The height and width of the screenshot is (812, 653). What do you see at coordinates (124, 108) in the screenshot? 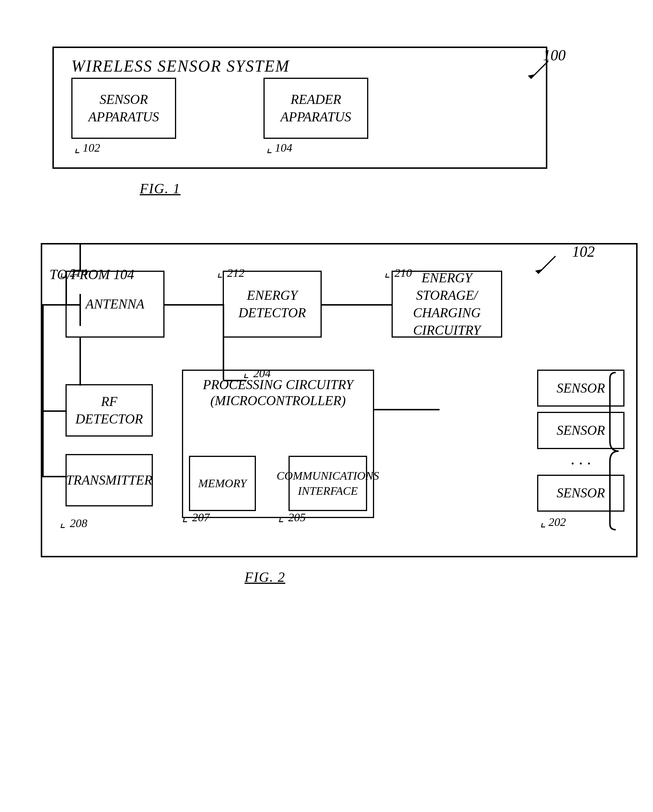
I see `sensor-apparatus-box: SENSOR APPARATUS` at bounding box center [124, 108].